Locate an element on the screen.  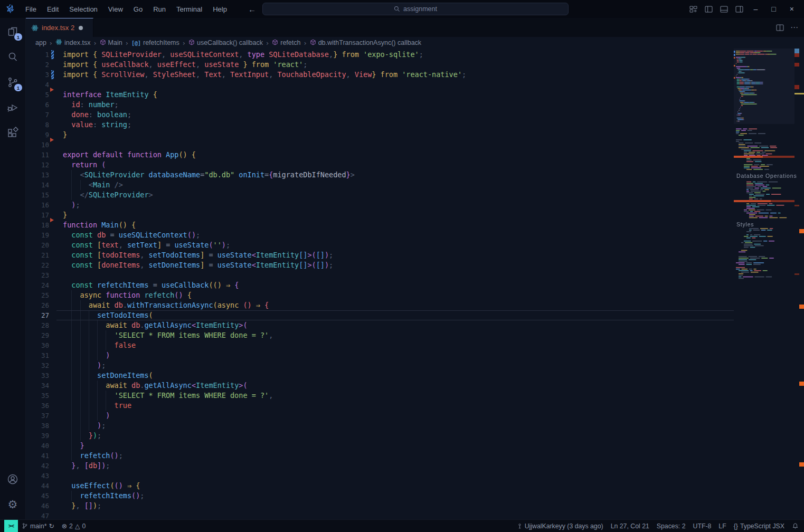
code-line: 1import { SQLiteProvider, useSQLiteConte… is located at coordinates (380, 55).